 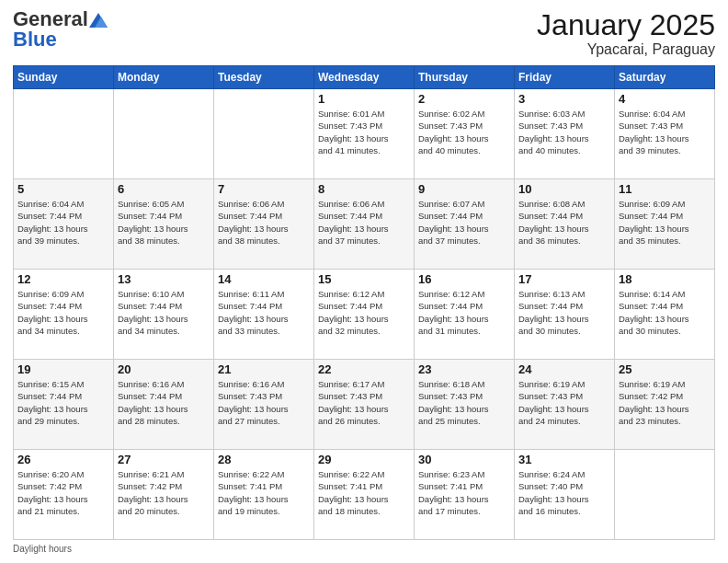 What do you see at coordinates (364, 280) in the screenshot?
I see `day-number: 15` at bounding box center [364, 280].